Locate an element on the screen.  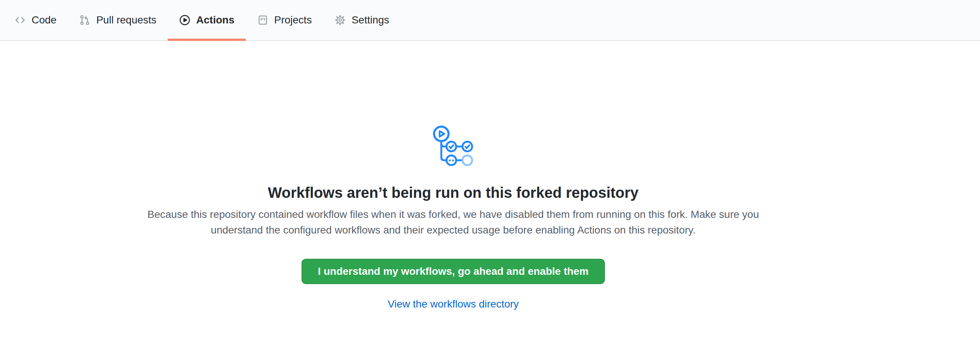
view-workflows-directory-link: View the workflows directory is located at coordinates (453, 304).